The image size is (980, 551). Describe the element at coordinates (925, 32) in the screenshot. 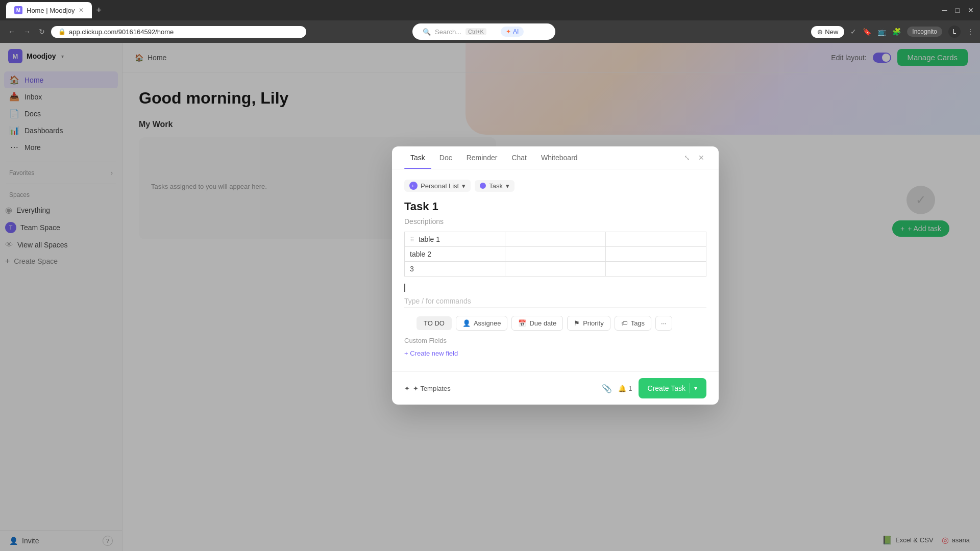

I see `incognito-button: Incognito` at that location.